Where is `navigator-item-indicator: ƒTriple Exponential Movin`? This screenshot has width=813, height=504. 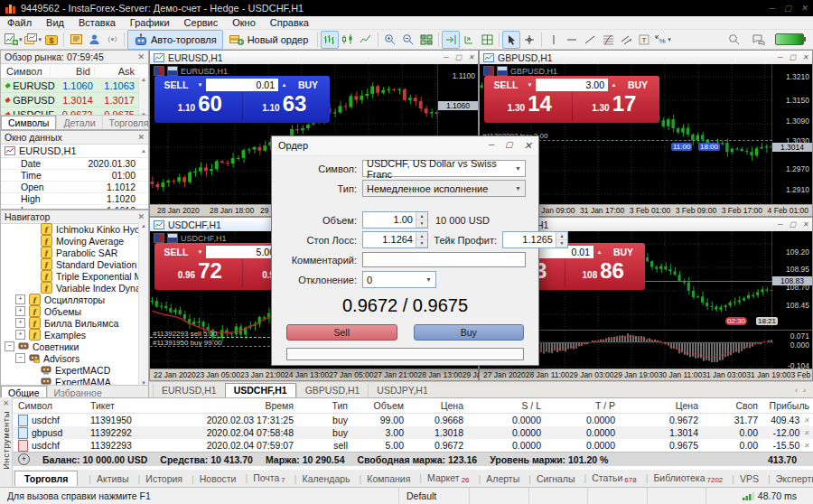 navigator-item-indicator: ƒTriple Exponential Movin is located at coordinates (70, 276).